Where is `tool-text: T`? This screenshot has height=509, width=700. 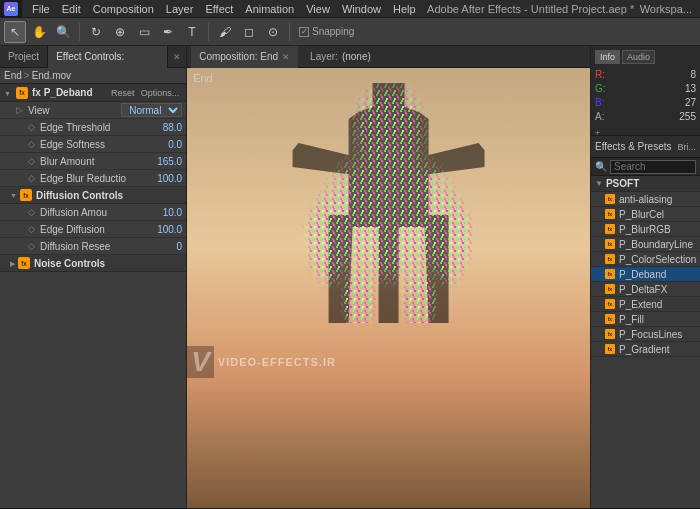 tool-text: T is located at coordinates (192, 32).